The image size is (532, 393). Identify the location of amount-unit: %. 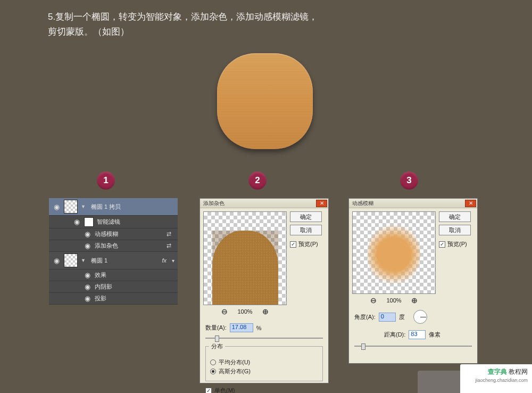
(259, 328).